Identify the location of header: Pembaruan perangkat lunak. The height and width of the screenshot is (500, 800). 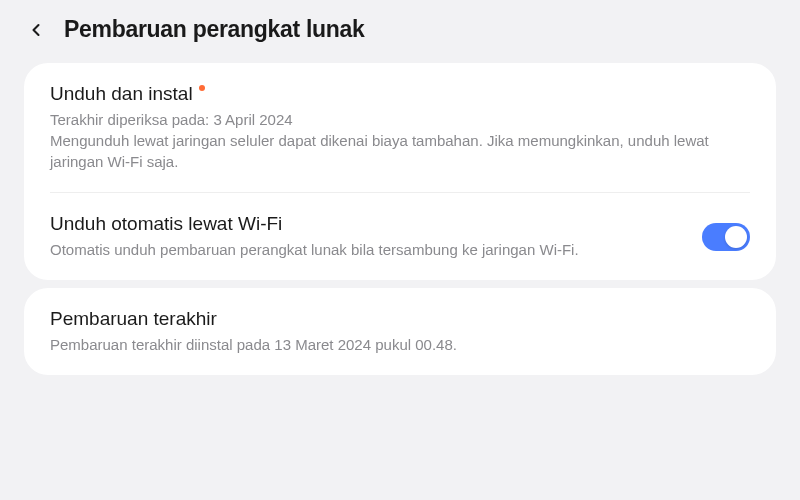
(400, 28).